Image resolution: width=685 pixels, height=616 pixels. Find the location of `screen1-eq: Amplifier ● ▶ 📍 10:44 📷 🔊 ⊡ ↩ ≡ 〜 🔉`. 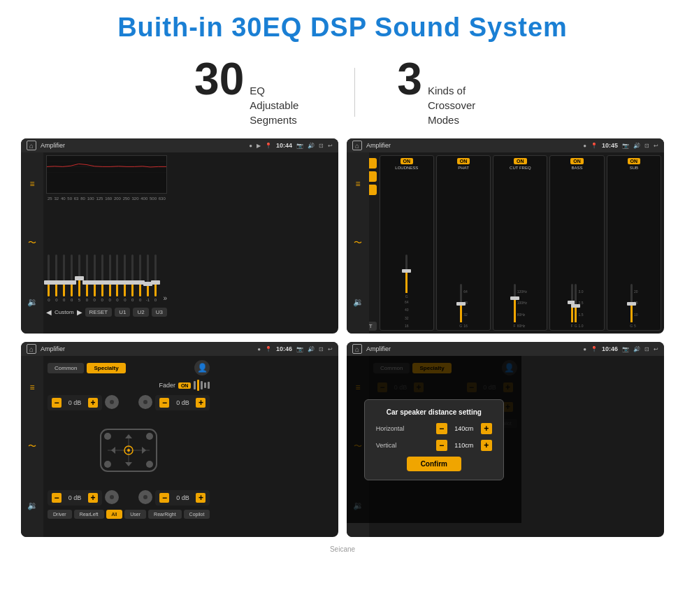

screen1-eq: Amplifier ● ▶ 📍 10:44 📷 🔊 ⊡ ↩ ≡ 〜 🔉 is located at coordinates (180, 236).